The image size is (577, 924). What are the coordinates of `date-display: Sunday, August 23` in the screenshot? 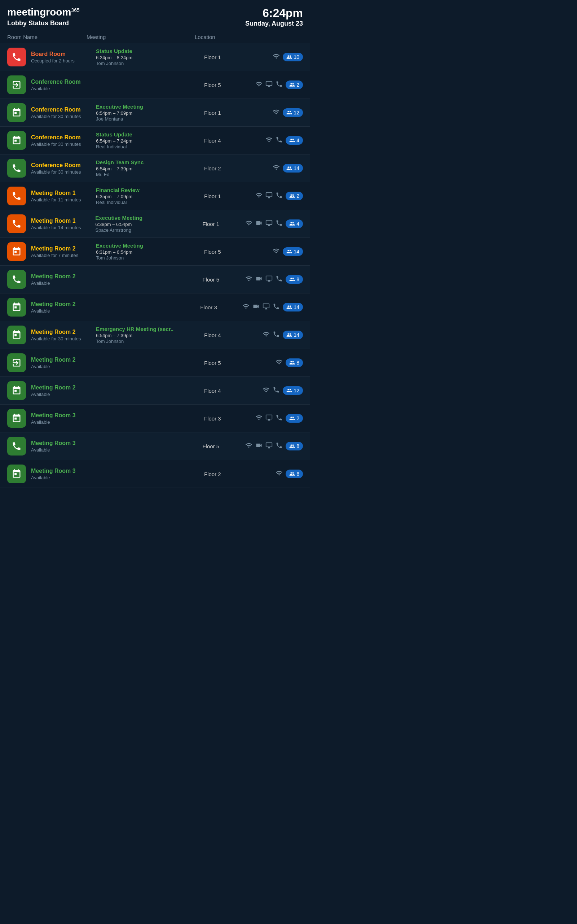 It's located at (274, 24).